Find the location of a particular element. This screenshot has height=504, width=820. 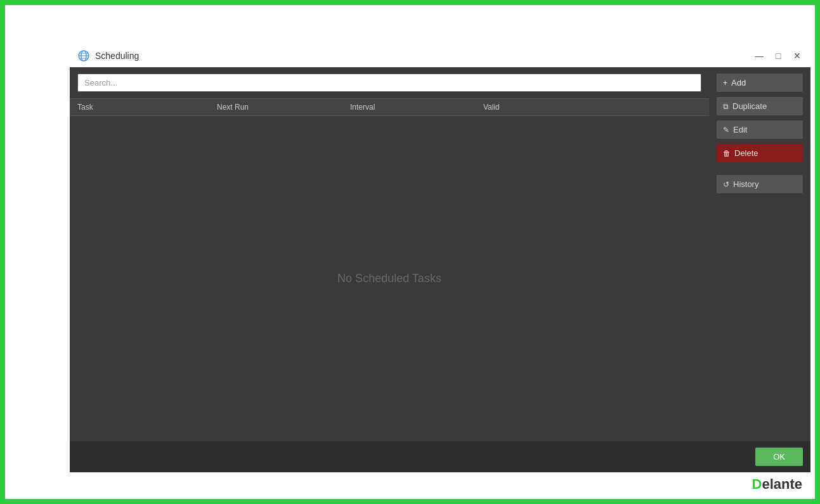

col-valid: Valid is located at coordinates (592, 107).